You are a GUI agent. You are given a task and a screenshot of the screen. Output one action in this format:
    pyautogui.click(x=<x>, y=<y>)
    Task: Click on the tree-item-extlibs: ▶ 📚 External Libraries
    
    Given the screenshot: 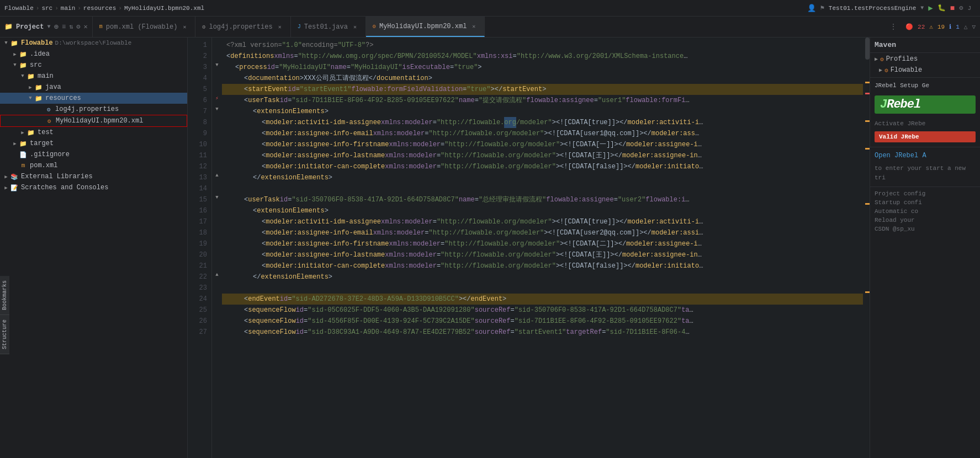 What is the action you would take?
    pyautogui.click(x=94, y=177)
    